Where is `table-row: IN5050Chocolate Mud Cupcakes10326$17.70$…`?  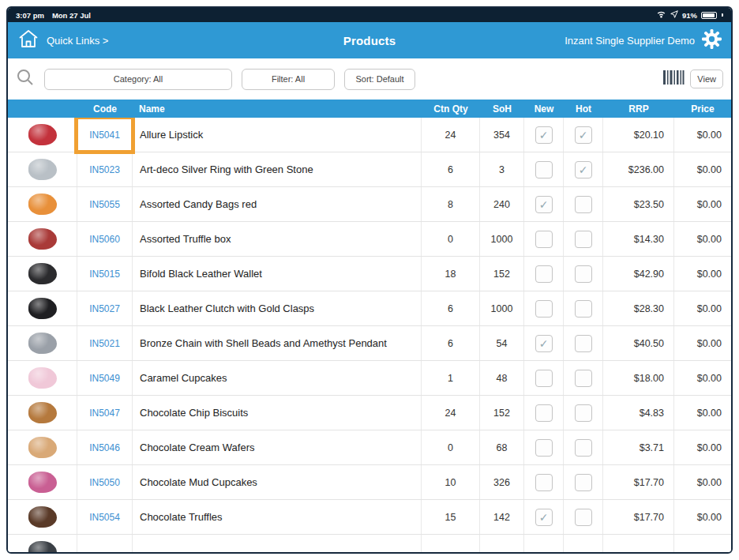
table-row: IN5050Chocolate Mud Cupcakes10326$17.70$… is located at coordinates (370, 483).